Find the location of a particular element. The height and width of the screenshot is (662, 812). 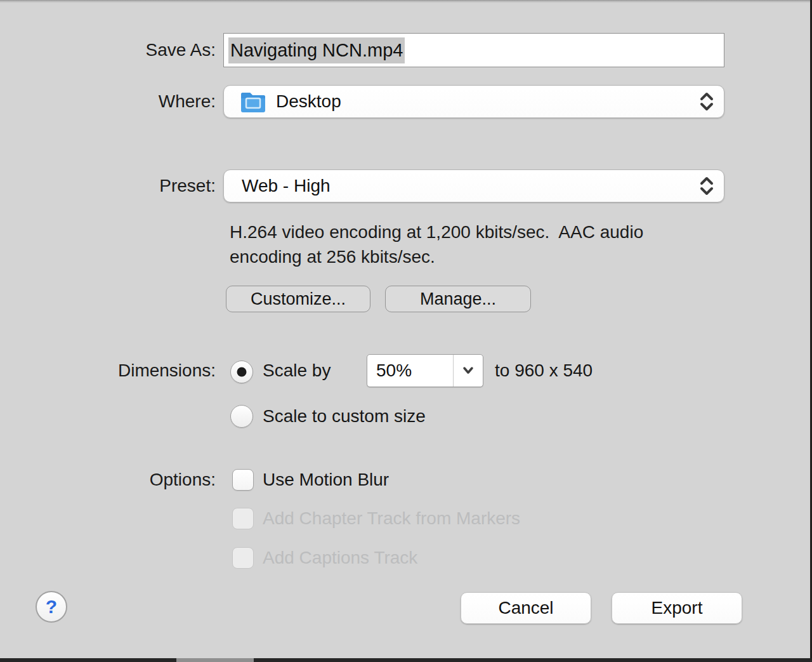

add-captions-track-checkbox is located at coordinates (243, 558).